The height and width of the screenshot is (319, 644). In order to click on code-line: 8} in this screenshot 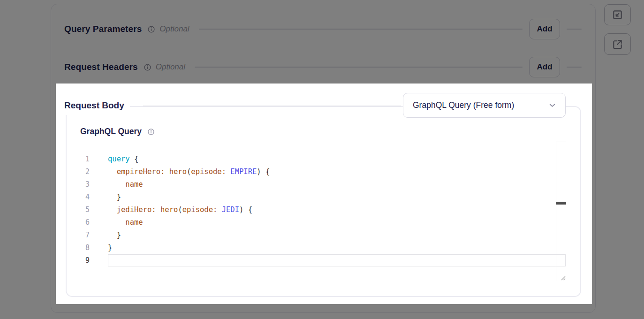, I will do `click(323, 248)`.